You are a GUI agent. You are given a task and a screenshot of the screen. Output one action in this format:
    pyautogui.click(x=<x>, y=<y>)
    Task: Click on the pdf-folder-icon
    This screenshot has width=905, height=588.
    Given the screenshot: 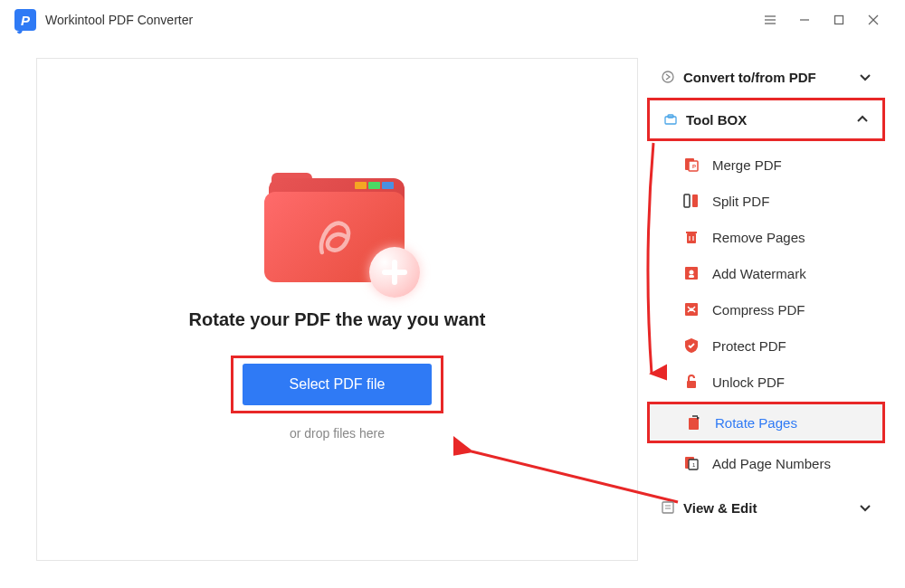 What is the action you would take?
    pyautogui.click(x=337, y=232)
    